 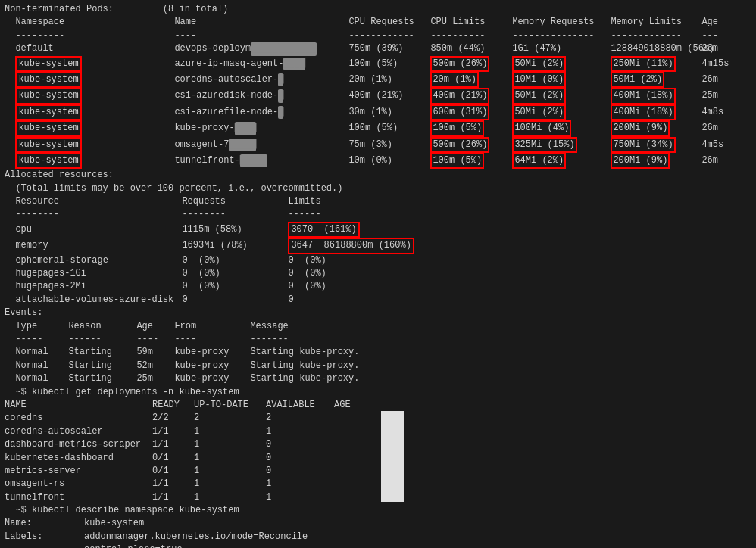 I want to click on event-type-1: Normal, so click(x=42, y=353).